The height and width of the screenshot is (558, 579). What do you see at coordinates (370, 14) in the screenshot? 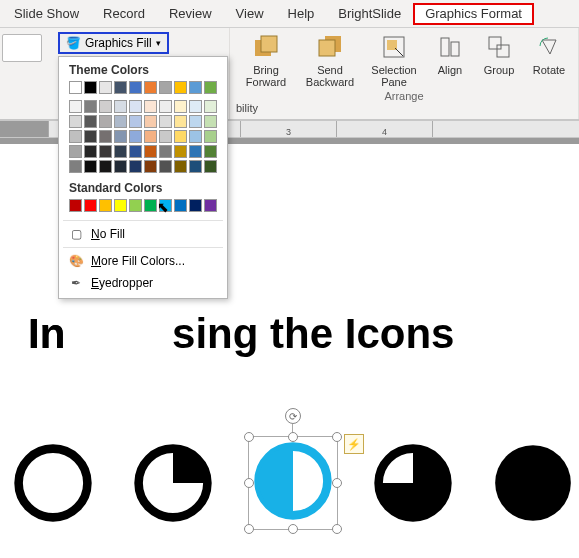
I see `tab-brightslide: BrightSlide` at bounding box center [370, 14].